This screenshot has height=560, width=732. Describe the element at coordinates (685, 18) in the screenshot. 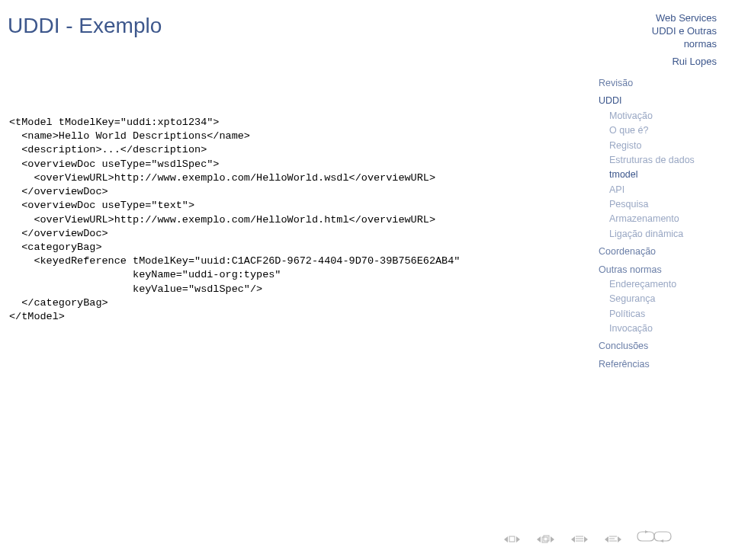

I see `header-line1: Web Services` at that location.